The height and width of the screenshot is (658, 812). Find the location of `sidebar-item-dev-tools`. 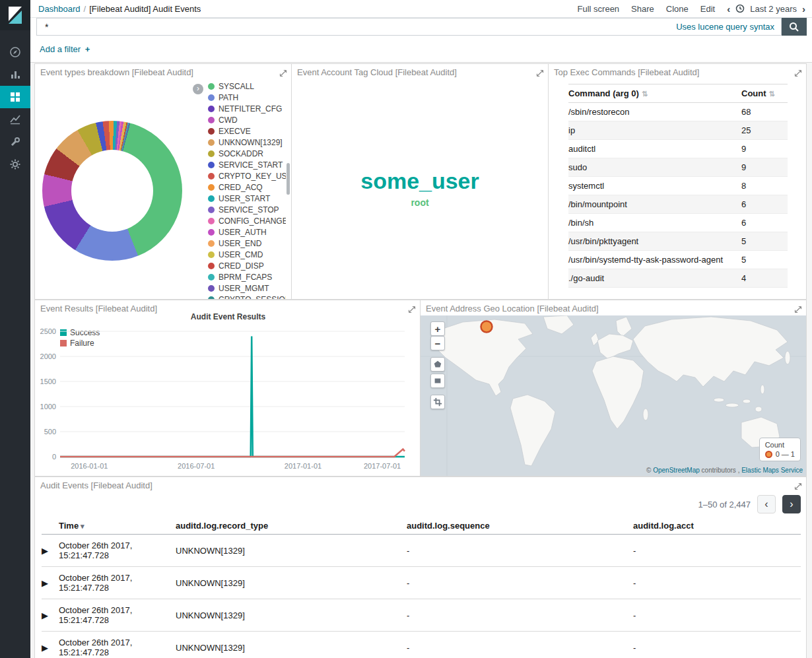

sidebar-item-dev-tools is located at coordinates (15, 142).